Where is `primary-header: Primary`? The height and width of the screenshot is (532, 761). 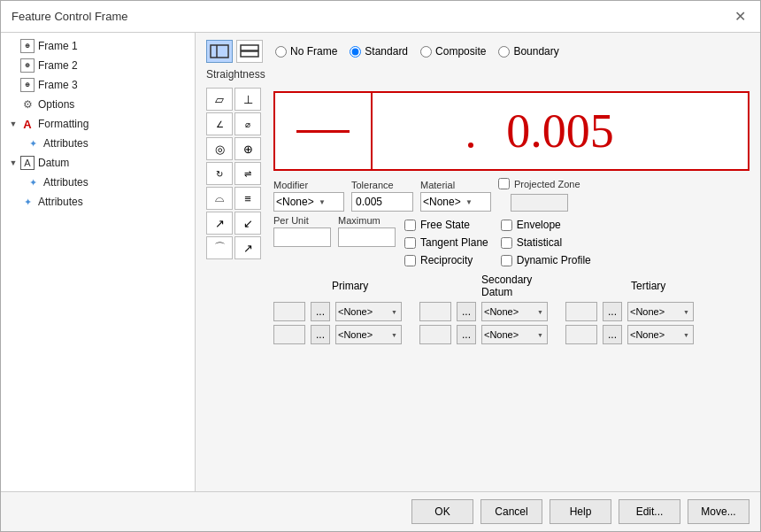 primary-header: Primary is located at coordinates (365, 286).